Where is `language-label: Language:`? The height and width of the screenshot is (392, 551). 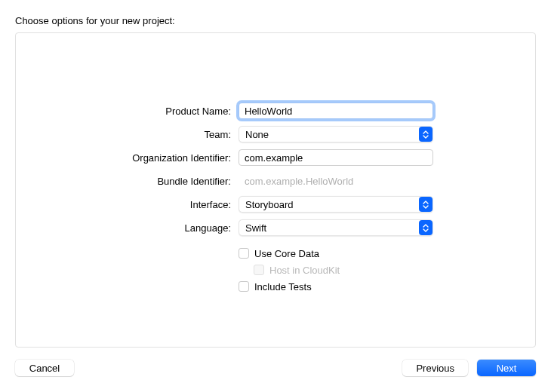 language-label: Language: is located at coordinates (127, 228).